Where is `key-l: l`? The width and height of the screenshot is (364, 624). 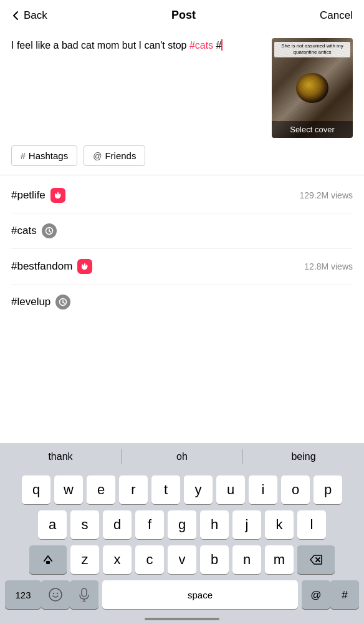
key-l: l is located at coordinates (312, 525).